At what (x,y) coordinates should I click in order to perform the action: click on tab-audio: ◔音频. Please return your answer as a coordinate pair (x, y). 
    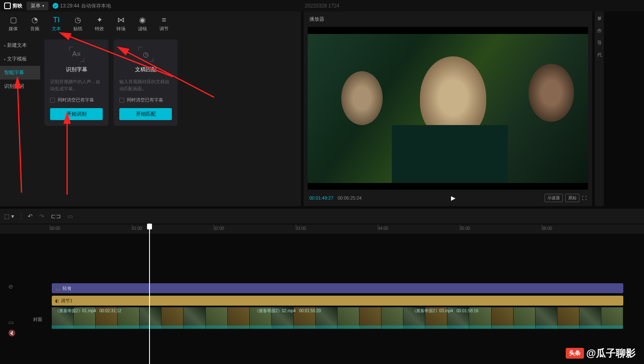
    Looking at the image, I should click on (35, 23).